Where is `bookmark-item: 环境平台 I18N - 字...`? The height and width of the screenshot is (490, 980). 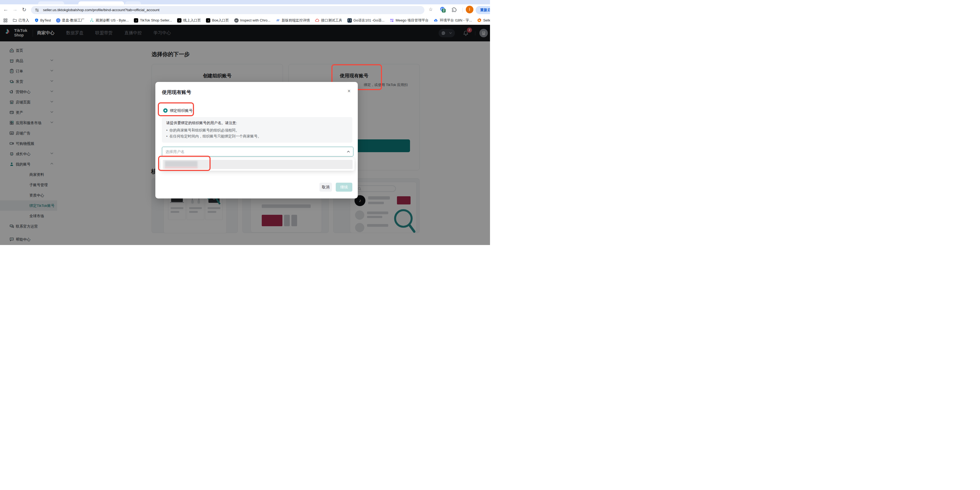 bookmark-item: 环境平台 I18N - 字... is located at coordinates (453, 21).